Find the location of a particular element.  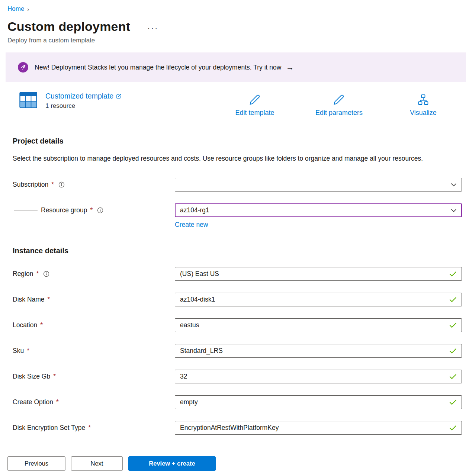

template-actions: Edit template Edit parameters is located at coordinates (339, 106).